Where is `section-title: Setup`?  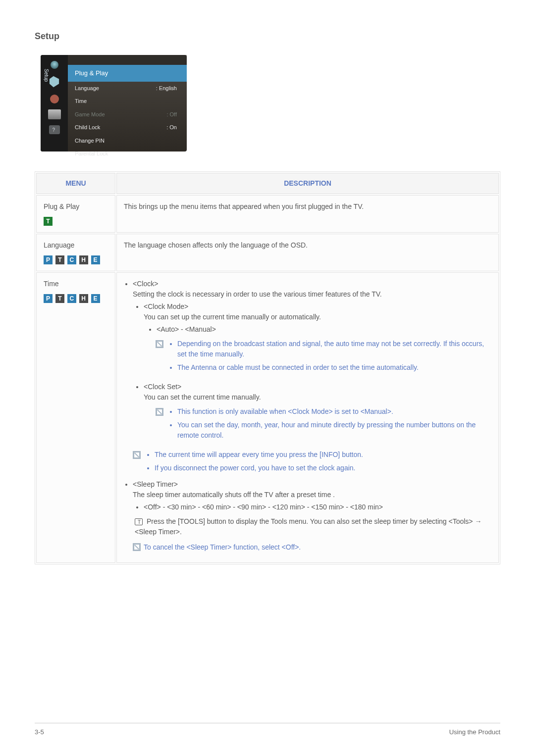 section-title: Setup is located at coordinates (268, 37).